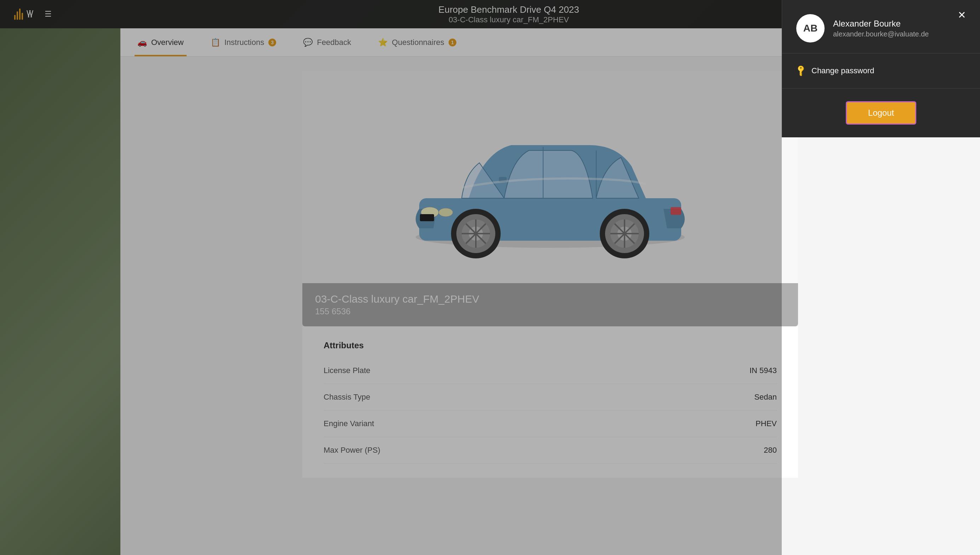 The height and width of the screenshot is (555, 980). I want to click on attribute-row-engine: Engine Variant PHEV, so click(550, 424).